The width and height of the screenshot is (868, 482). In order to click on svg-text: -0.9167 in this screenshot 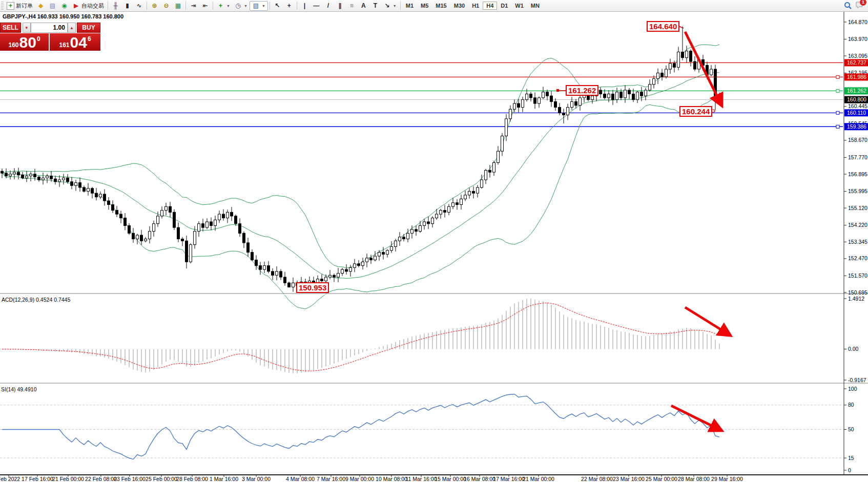, I will do `click(857, 380)`.